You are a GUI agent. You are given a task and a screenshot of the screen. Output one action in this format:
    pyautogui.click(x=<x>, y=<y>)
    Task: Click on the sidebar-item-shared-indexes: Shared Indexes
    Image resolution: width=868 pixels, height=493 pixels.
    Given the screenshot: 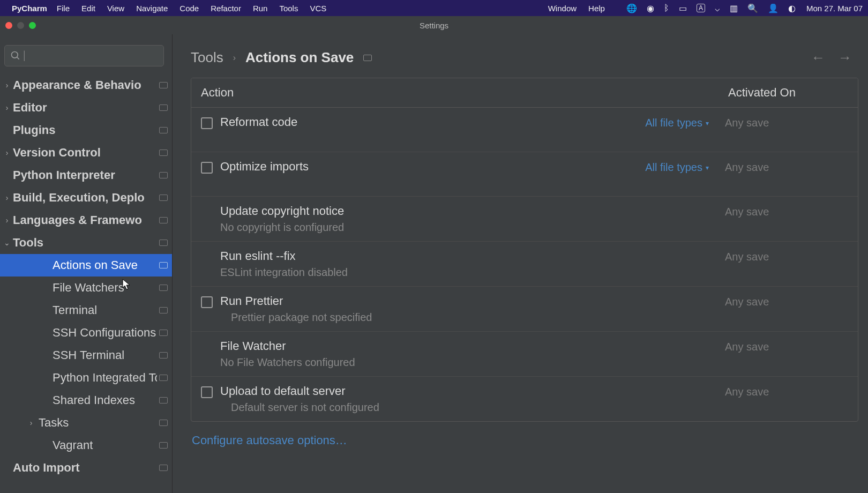 What is the action you would take?
    pyautogui.click(x=86, y=400)
    